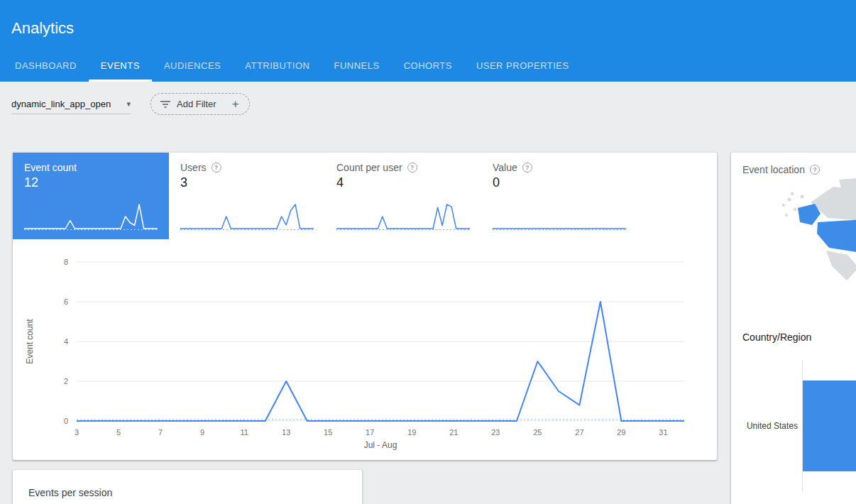 The height and width of the screenshot is (504, 856). Describe the element at coordinates (66, 421) in the screenshot. I see `svg-text: 0` at that location.